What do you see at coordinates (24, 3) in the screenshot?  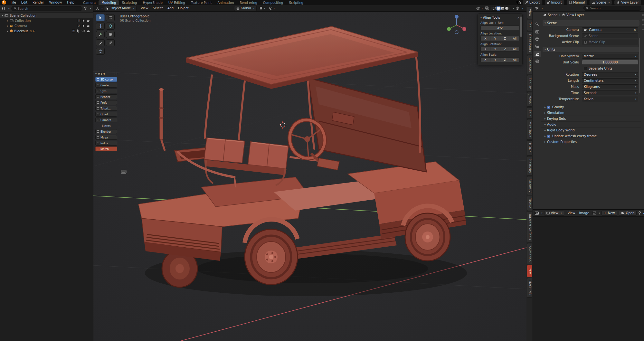 I see `menubar-item: Edit` at bounding box center [24, 3].